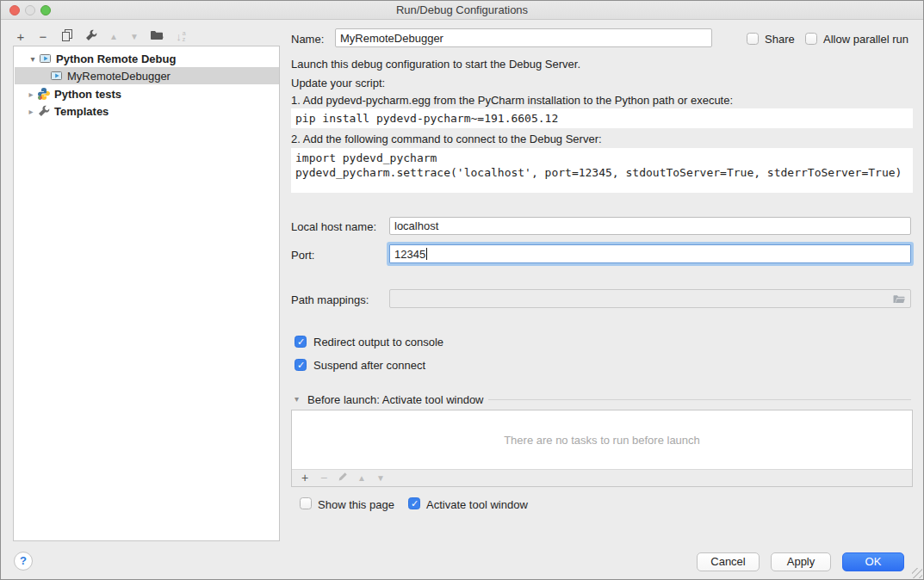 Image resolution: width=924 pixels, height=580 pixels. What do you see at coordinates (301, 365) in the screenshot?
I see `suspend-after-connect-checkbox` at bounding box center [301, 365].